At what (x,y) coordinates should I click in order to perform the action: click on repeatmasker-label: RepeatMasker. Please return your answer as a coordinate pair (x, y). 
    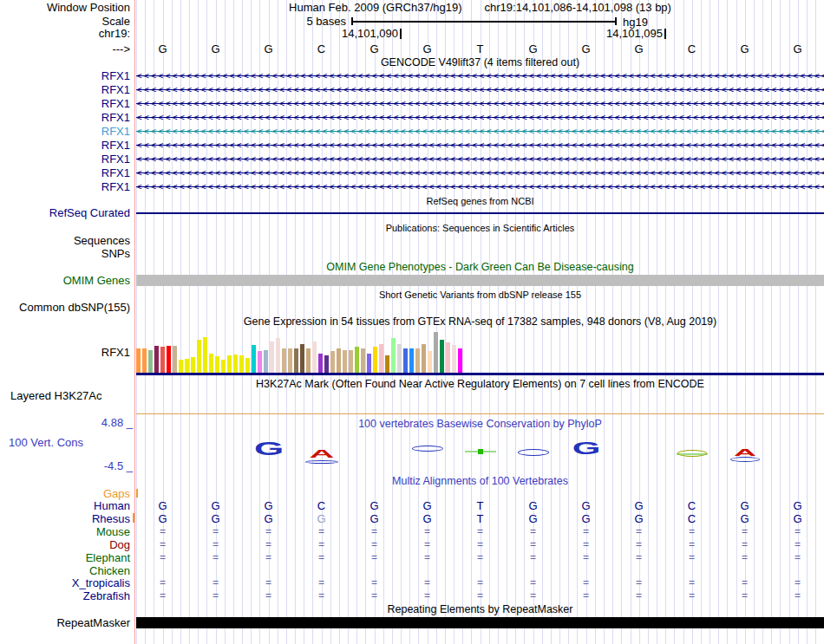
    Looking at the image, I should click on (65, 622).